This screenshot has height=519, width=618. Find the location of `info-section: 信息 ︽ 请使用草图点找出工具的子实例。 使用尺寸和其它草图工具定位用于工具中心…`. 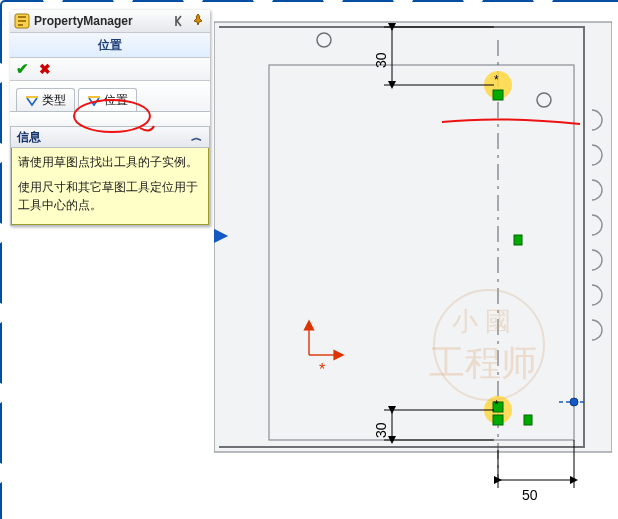

info-section: 信息 ︽ 请使用草图点找出工具的子实例。 使用尺寸和其它草图工具定位用于工具中心… is located at coordinates (110, 176).